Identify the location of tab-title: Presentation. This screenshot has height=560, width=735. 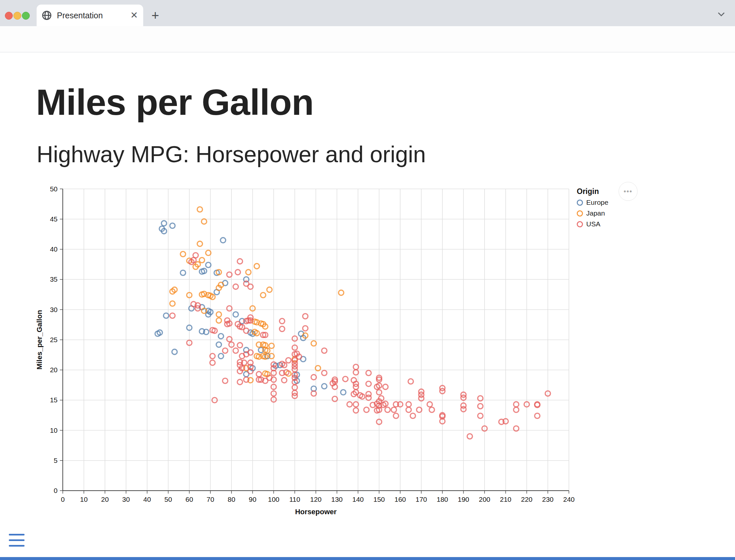
(94, 15).